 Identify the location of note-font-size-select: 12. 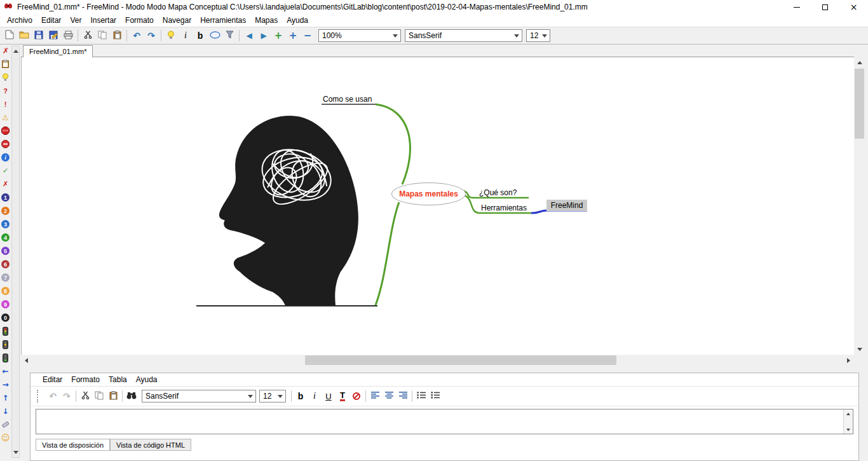
(273, 396).